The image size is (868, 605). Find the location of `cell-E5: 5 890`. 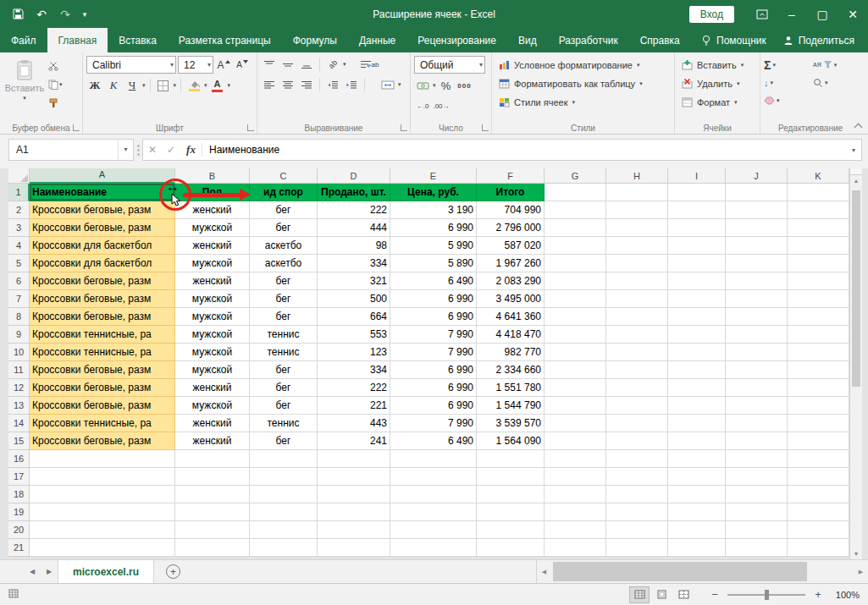

cell-E5: 5 890 is located at coordinates (434, 264).